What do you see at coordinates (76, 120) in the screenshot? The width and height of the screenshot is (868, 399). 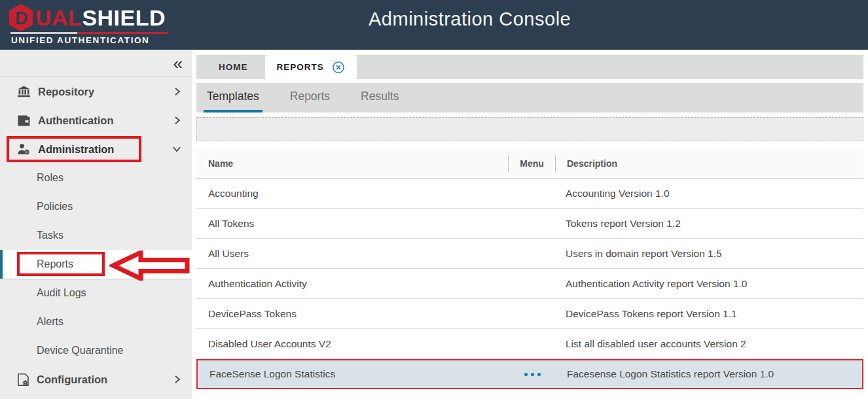 I see `sidebar-item-label: Authentication` at bounding box center [76, 120].